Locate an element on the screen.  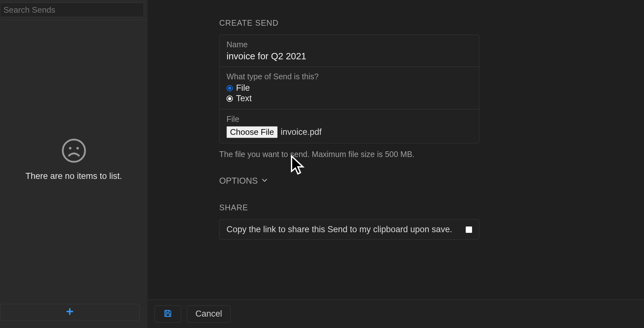
form-card: Name What type of Send is this? File Tex… is located at coordinates (349, 89).